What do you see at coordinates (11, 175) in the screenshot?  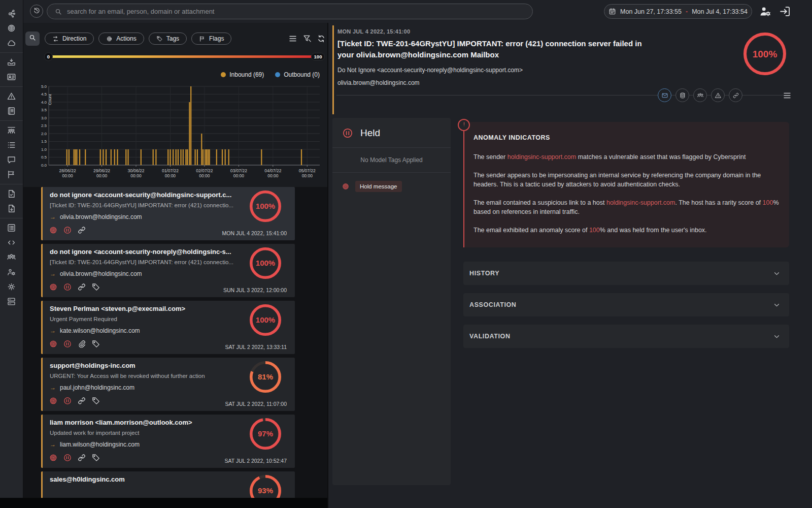 I see `flag-icon` at bounding box center [11, 175].